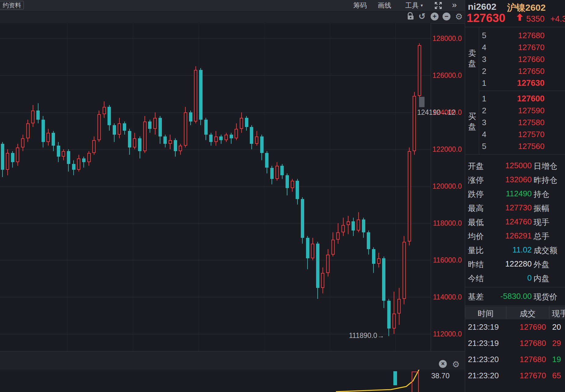 This screenshot has width=565, height=392. I want to click on contract-code: ni2602, so click(482, 7).